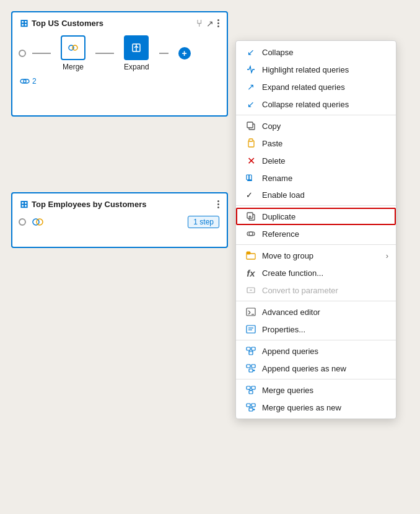  I want to click on menu-item-reference: Reference, so click(316, 234).